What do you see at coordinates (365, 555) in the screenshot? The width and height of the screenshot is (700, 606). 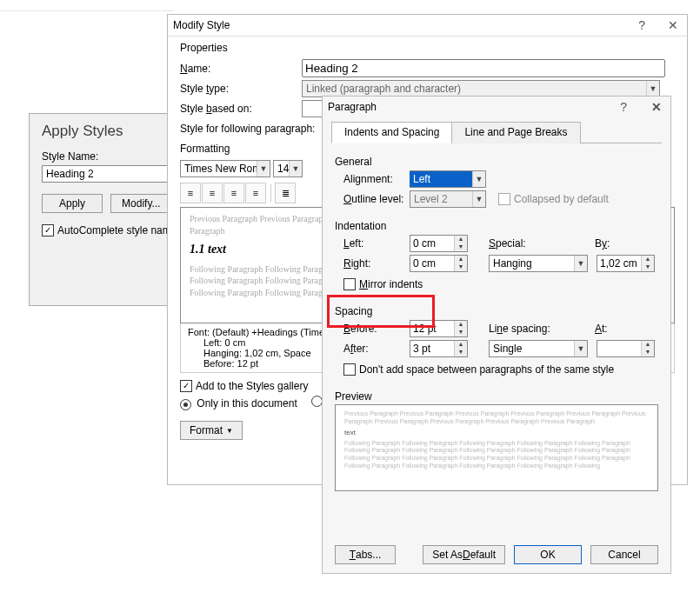 I see `tabs-button: Tabs...` at bounding box center [365, 555].